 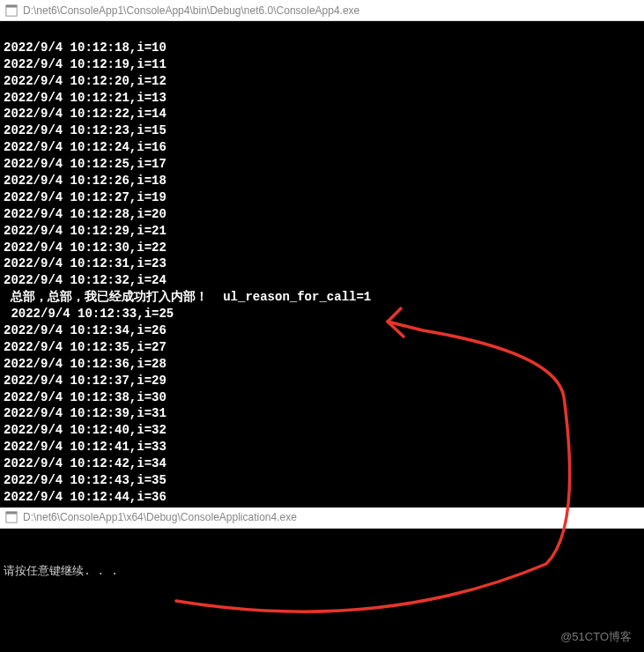 I want to click on console-line: 2022/9/4 10:12:23,i=15, so click(x=322, y=130).